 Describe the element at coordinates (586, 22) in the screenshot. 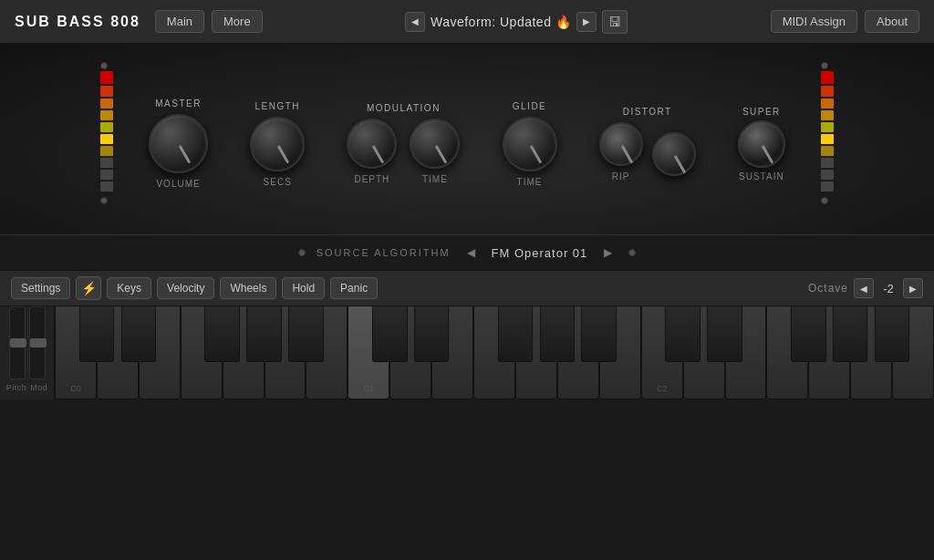

I see `waveform-next-arrow: ▶` at that location.